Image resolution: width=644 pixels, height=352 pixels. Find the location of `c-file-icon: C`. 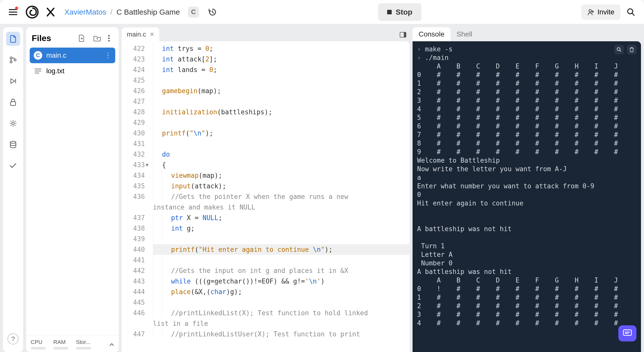

c-file-icon: C is located at coordinates (38, 55).